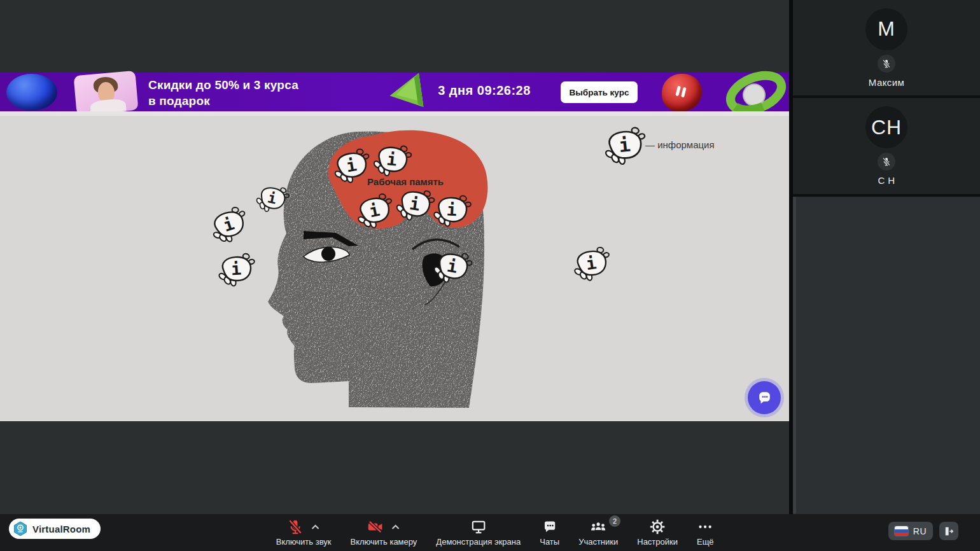 The height and width of the screenshot is (551, 980). I want to click on chat-fab-button, so click(764, 398).